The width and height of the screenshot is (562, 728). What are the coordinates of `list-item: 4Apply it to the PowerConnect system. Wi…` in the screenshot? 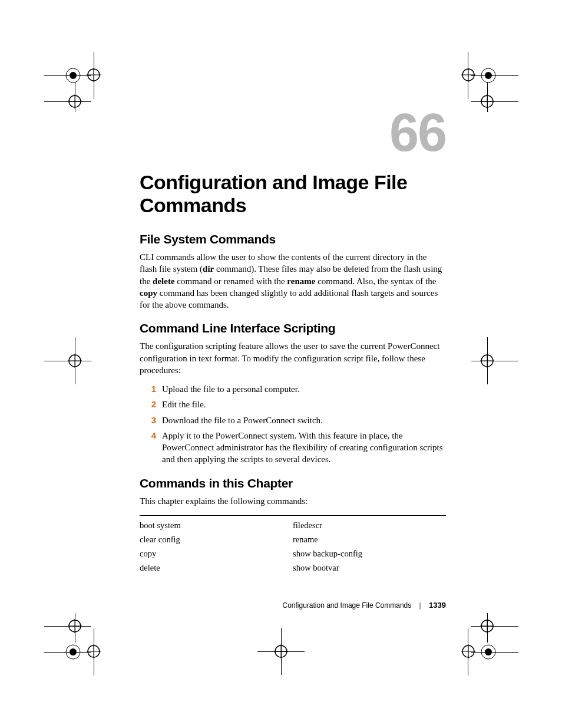 It's located at (293, 448).